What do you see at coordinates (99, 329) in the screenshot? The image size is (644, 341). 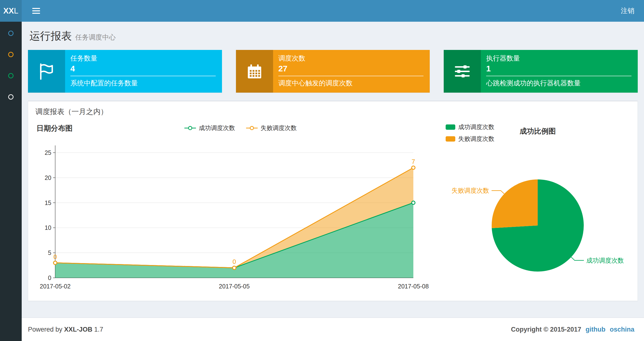 I see `version-text: 1.7` at bounding box center [99, 329].